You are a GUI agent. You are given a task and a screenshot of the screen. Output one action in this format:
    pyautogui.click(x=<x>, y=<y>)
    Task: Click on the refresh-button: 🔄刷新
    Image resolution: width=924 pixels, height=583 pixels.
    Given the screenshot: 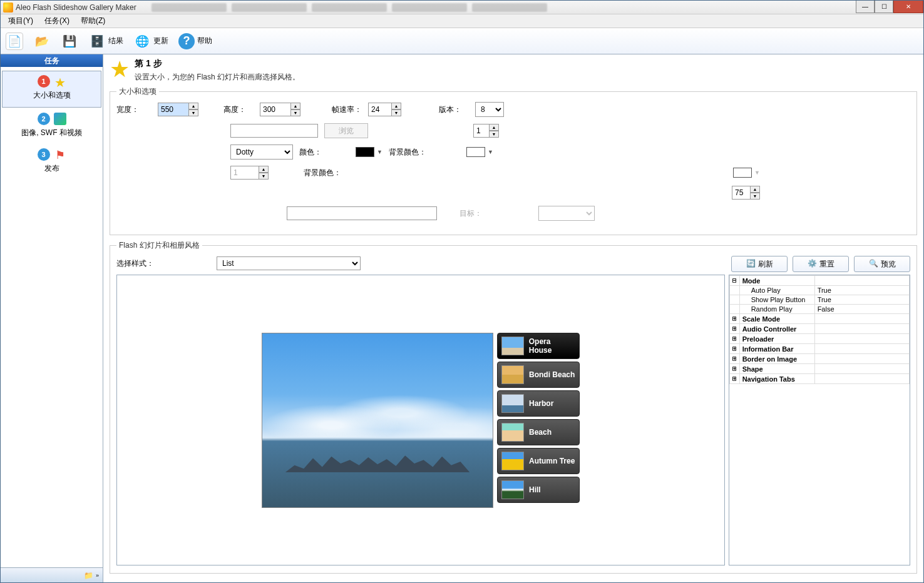 What is the action you would take?
    pyautogui.click(x=759, y=264)
    